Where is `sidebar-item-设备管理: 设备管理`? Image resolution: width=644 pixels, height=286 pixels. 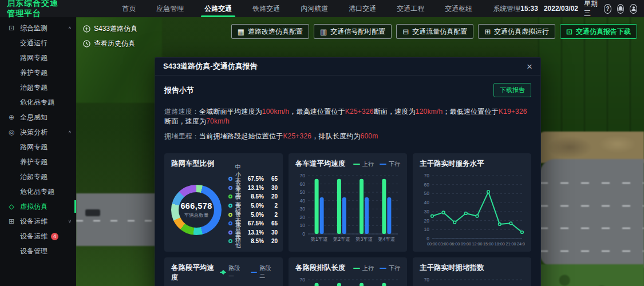
sidebar-item-设备管理: 设备管理 is located at coordinates (38, 251).